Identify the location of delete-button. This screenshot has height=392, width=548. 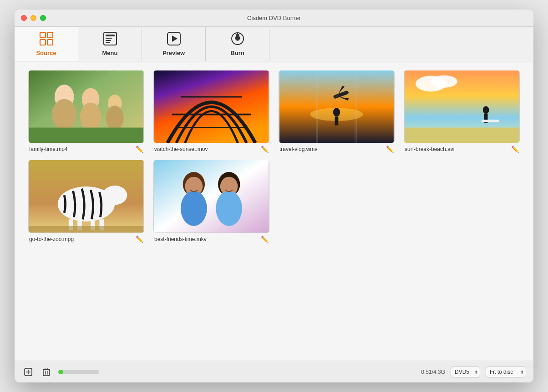
(46, 372).